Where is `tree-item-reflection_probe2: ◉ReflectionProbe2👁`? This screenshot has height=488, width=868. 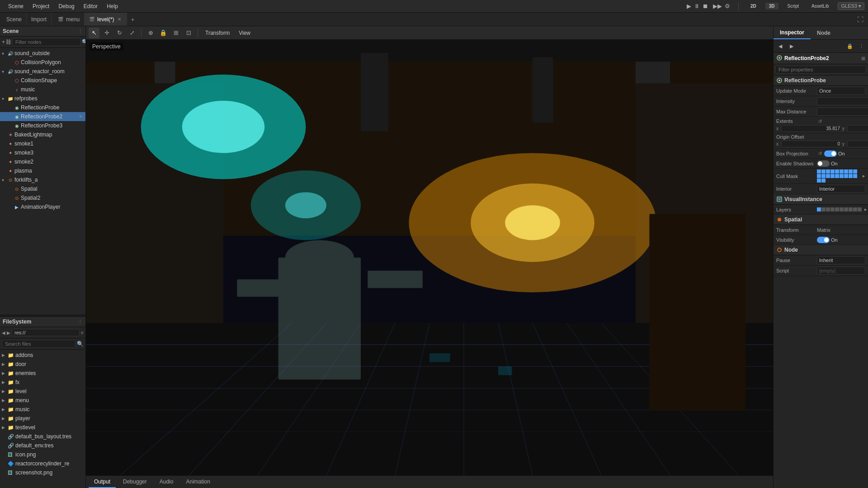
tree-item-reflection_probe2: ◉ReflectionProbe2👁 is located at coordinates (42, 117).